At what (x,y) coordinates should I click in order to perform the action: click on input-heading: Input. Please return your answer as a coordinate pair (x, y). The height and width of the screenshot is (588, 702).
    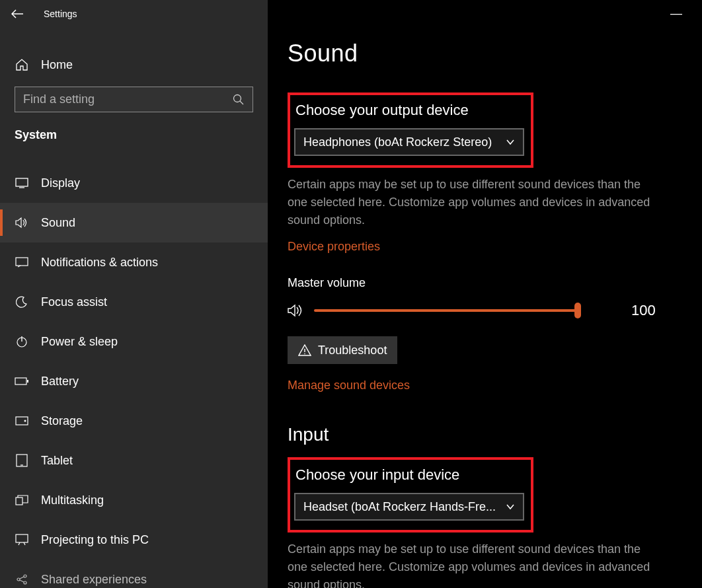
    Looking at the image, I should click on (487, 435).